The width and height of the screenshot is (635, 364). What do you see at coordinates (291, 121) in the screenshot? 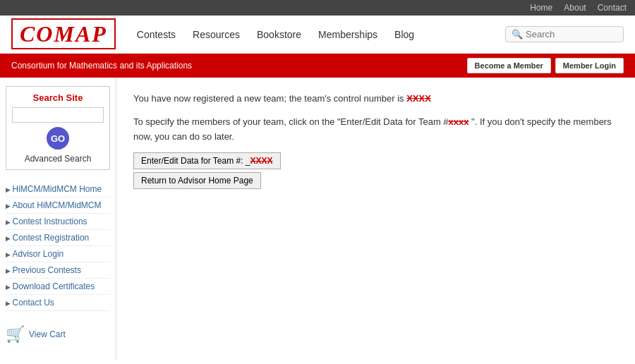
I see `line2-text: To specify the members of your team, cli…` at bounding box center [291, 121].